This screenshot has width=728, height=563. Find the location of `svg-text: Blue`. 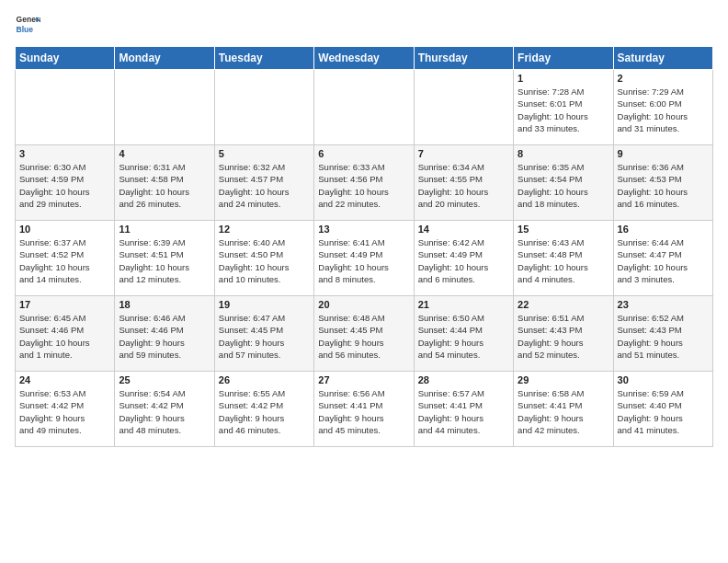

svg-text: Blue is located at coordinates (26, 29).